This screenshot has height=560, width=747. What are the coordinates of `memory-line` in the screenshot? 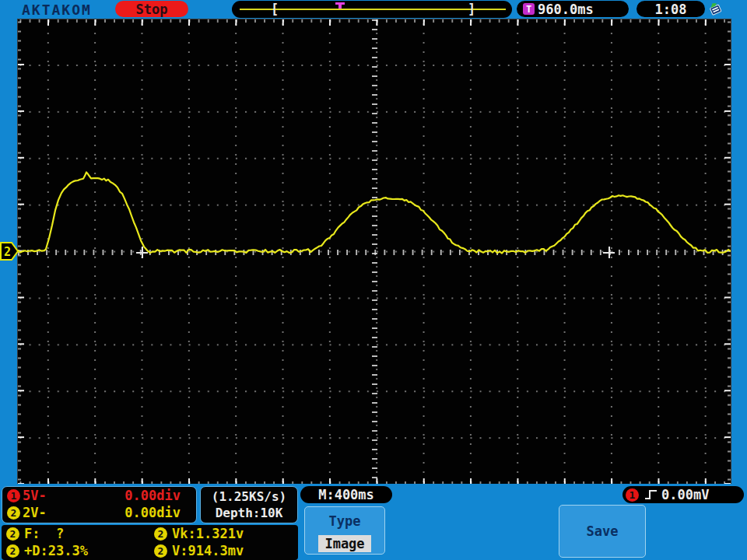 It's located at (373, 9).